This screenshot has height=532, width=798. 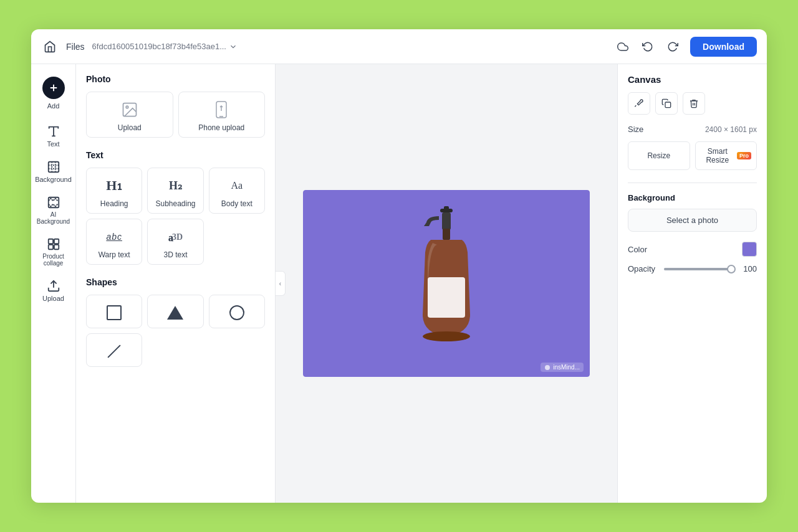 What do you see at coordinates (221, 110) in the screenshot?
I see `phone-upload-icon` at bounding box center [221, 110].